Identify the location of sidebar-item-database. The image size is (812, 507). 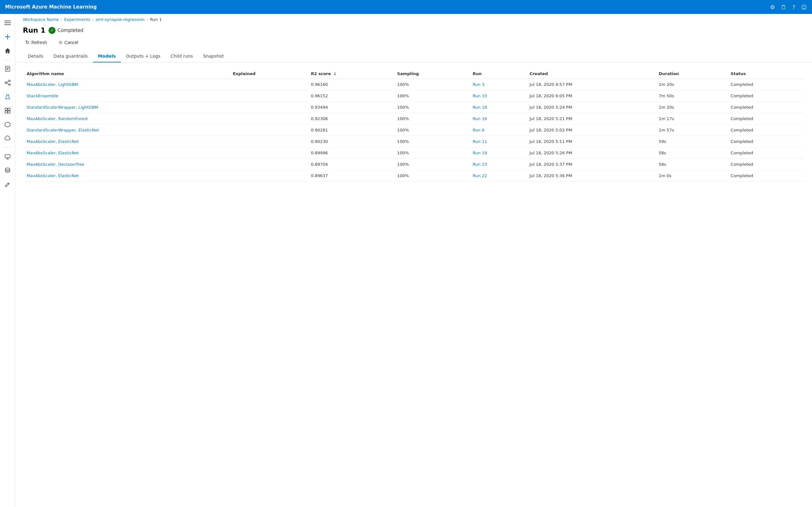
(8, 170).